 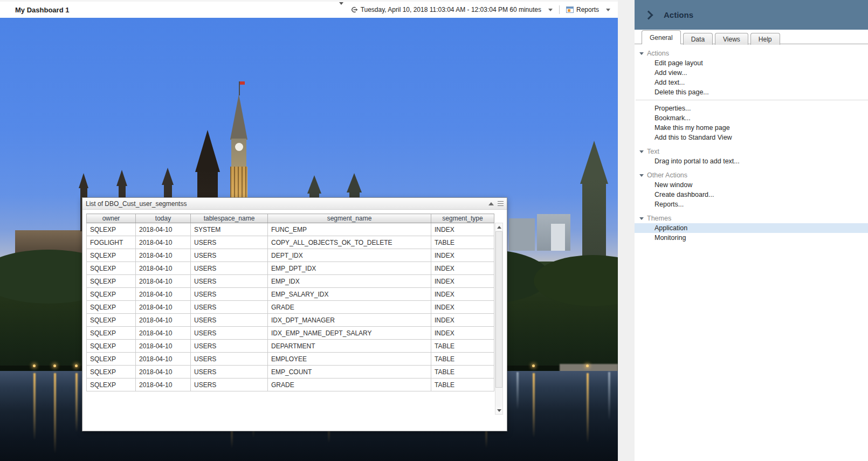 I want to click on table-row: SQLEXP2018-04-10USERSDEPT_IDXINDEX, so click(x=291, y=256).